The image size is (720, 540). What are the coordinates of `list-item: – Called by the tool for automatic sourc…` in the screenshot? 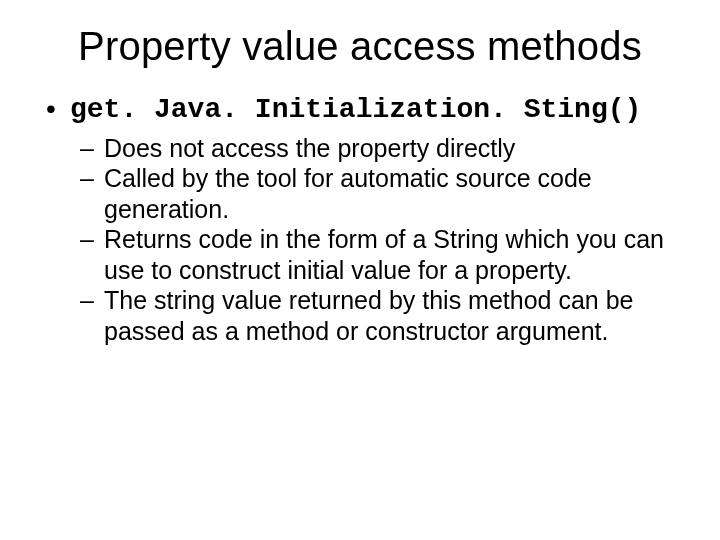 It's located at (392, 194).